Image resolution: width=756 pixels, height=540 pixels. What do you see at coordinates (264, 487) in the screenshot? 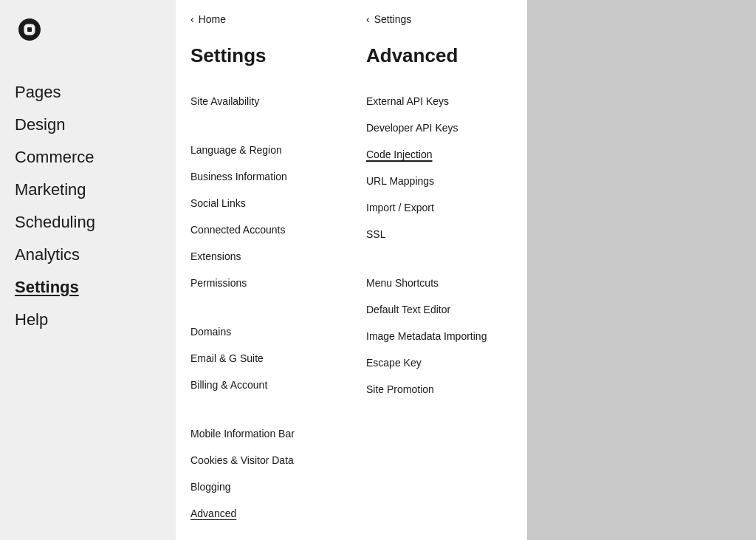
I see `settings-item-blogging: Blogging` at bounding box center [264, 487].